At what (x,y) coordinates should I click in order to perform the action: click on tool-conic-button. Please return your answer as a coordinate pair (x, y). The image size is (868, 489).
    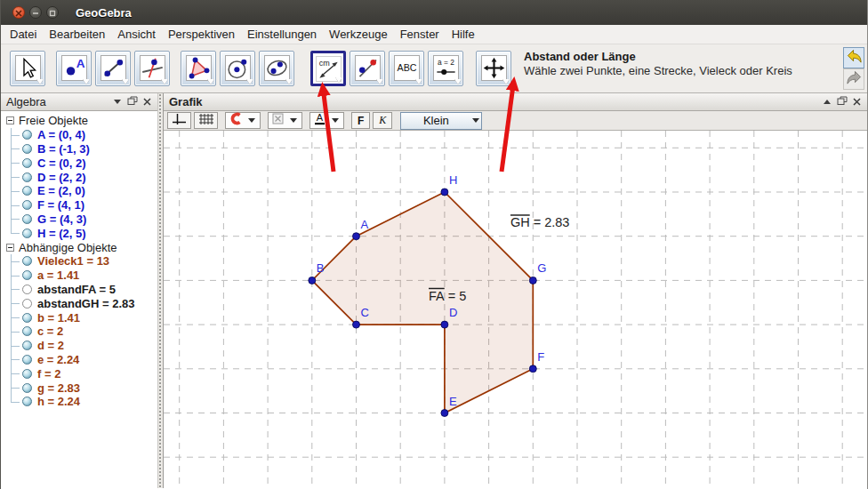
    Looking at the image, I should click on (277, 68).